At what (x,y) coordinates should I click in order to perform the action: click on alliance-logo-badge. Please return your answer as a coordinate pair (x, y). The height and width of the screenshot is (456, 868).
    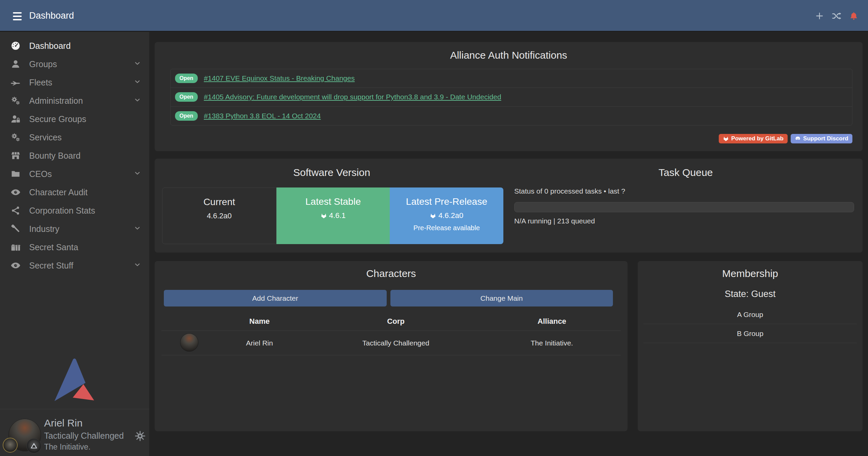
    Looking at the image, I should click on (34, 446).